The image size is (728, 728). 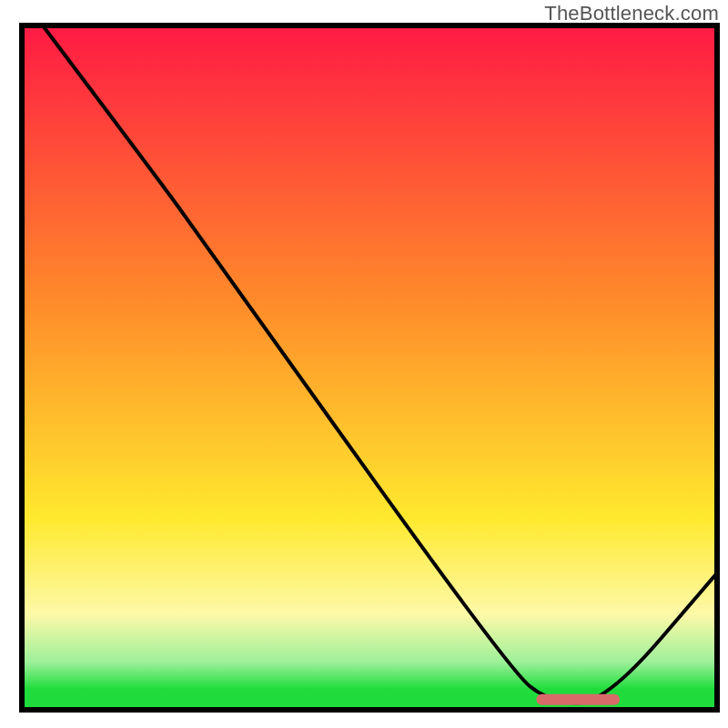 What do you see at coordinates (578, 700) in the screenshot?
I see `optimal-range-marker` at bounding box center [578, 700].